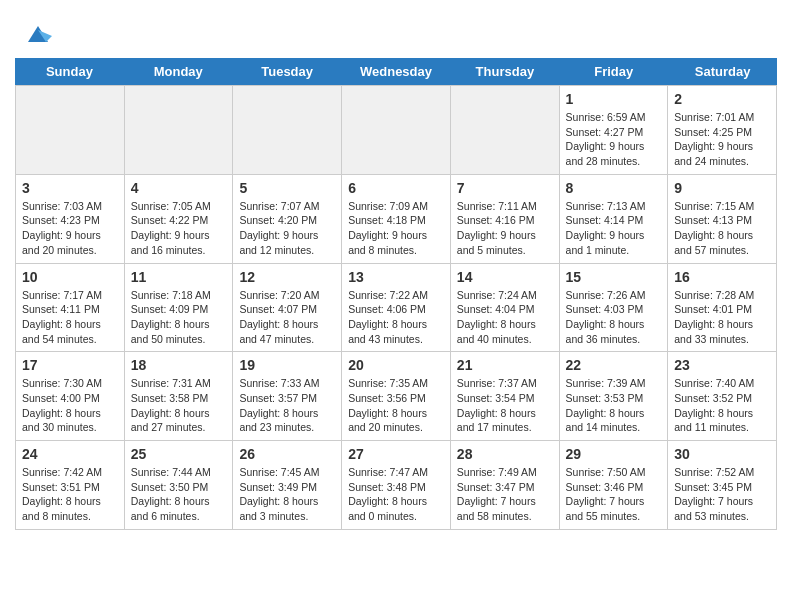 This screenshot has height=612, width=792. I want to click on calendar-cell: 9Sunrise: 7:15 AM Sunset: 4:13 PM Daylig…, so click(722, 220).